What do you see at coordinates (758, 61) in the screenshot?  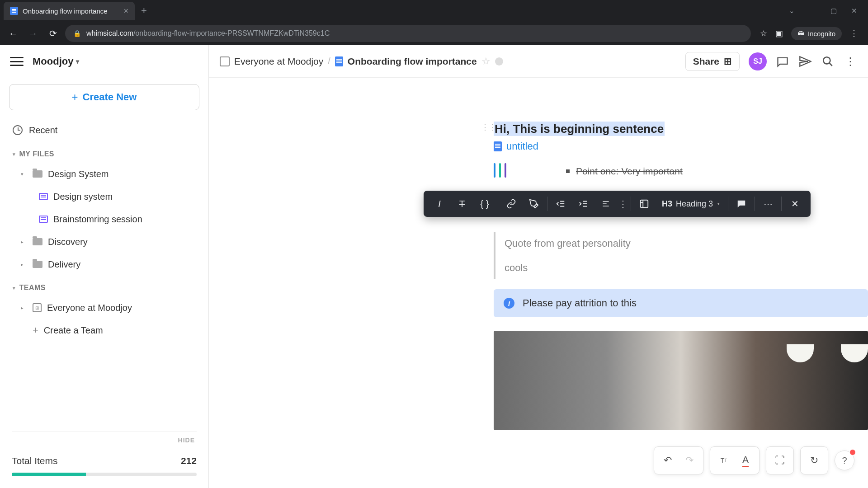 I see `user-avatar: SJ` at bounding box center [758, 61].